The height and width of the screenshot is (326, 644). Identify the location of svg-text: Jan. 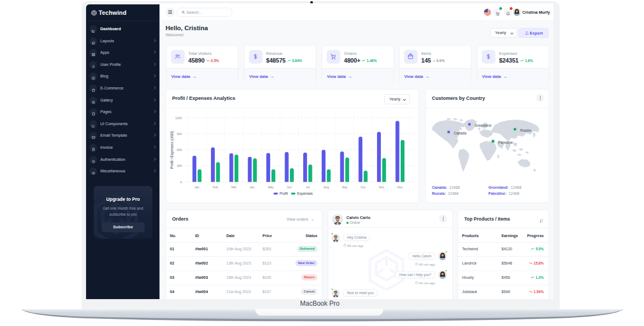
(197, 187).